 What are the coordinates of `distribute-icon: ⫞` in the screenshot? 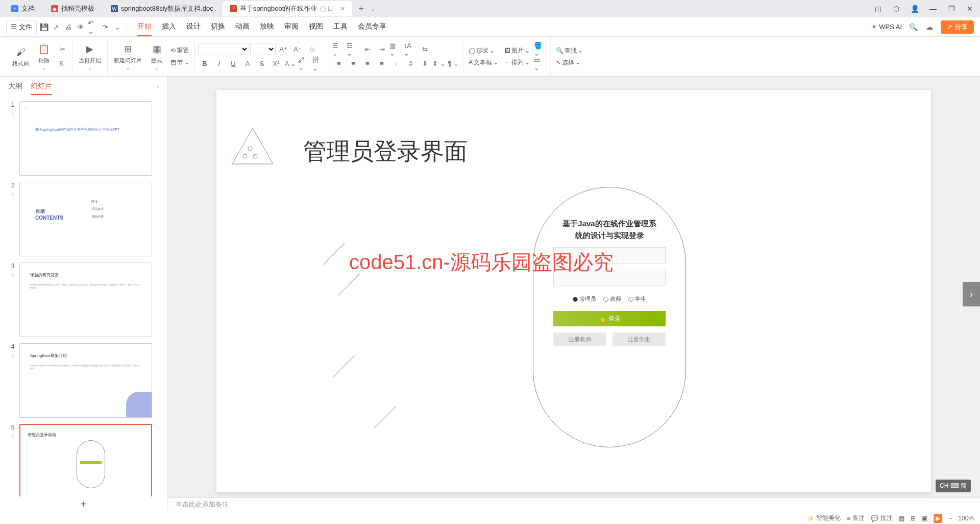 It's located at (396, 64).